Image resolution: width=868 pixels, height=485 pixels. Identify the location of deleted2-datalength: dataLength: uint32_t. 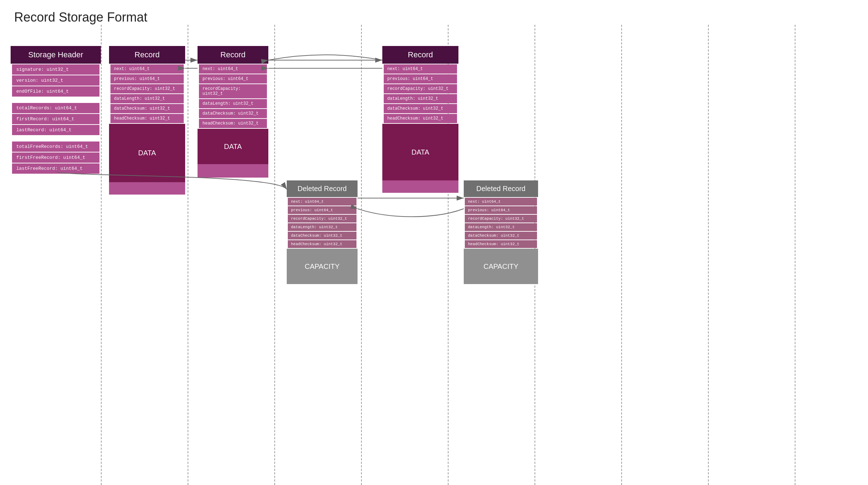
(501, 227).